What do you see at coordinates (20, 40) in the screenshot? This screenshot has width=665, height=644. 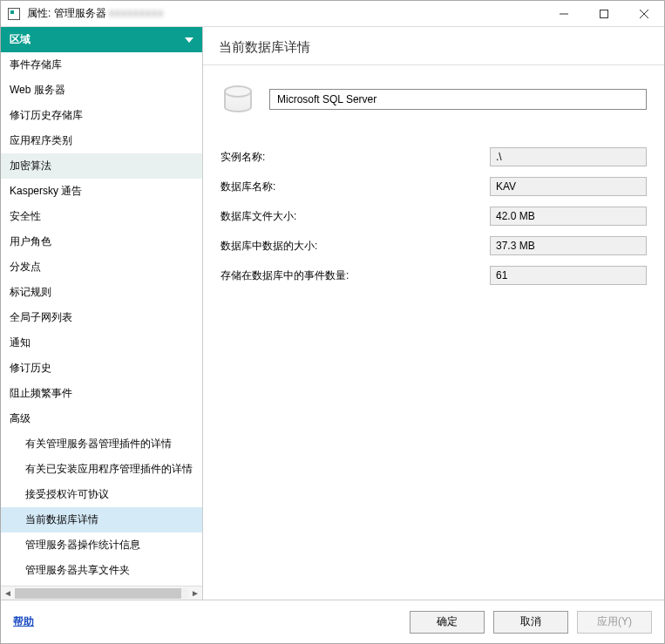 I see `sidebar-header-label: 区域` at bounding box center [20, 40].